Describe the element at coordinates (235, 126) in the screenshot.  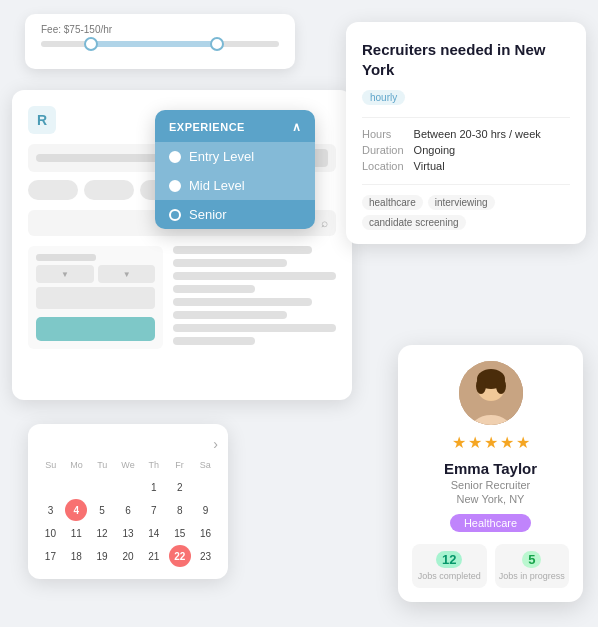
I see `experience-header: EXPERIENCE ∧` at that location.